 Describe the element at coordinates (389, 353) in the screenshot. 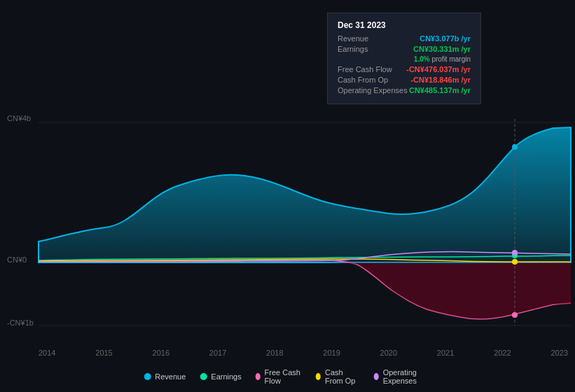

I see `x-label-2020: 2020` at that location.